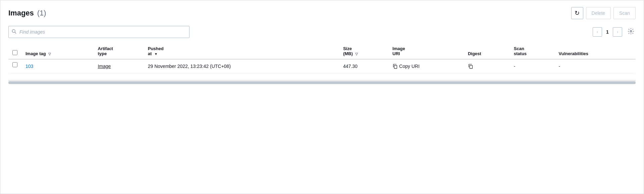 The height and width of the screenshot is (194, 644). I want to click on pagination: ‹ 1 ›, so click(614, 32).